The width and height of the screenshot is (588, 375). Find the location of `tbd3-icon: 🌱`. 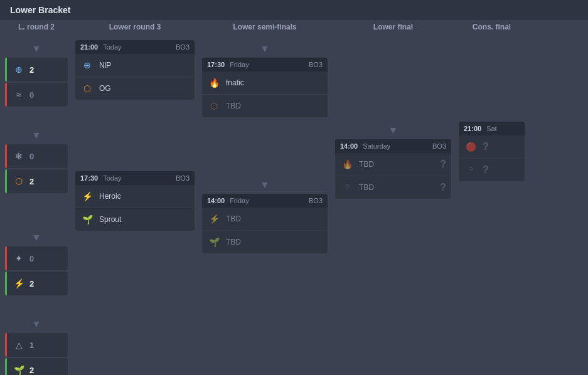

tbd3-icon: 🌱 is located at coordinates (214, 242).